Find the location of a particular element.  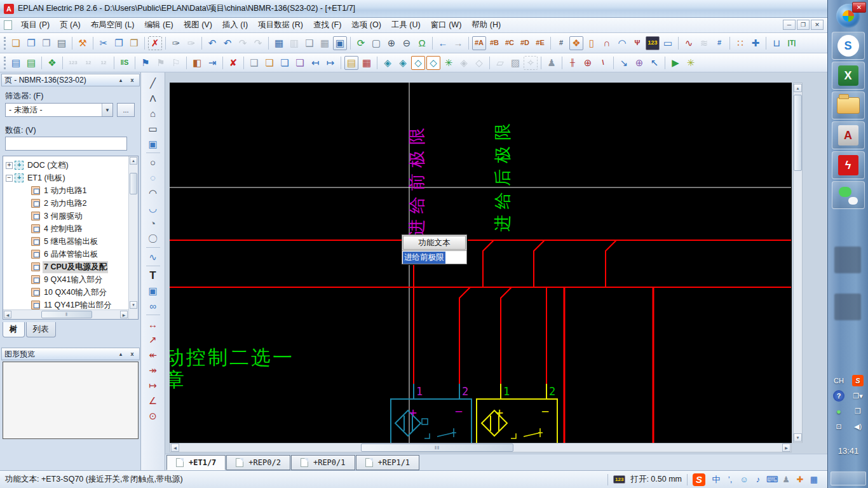

explorer-folder-icon is located at coordinates (848, 105).